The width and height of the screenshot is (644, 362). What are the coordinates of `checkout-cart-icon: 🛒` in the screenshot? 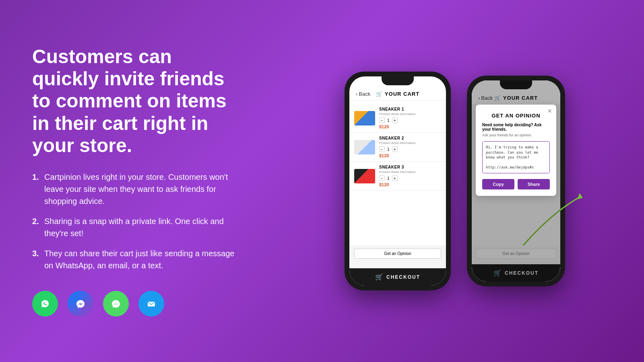 It's located at (379, 277).